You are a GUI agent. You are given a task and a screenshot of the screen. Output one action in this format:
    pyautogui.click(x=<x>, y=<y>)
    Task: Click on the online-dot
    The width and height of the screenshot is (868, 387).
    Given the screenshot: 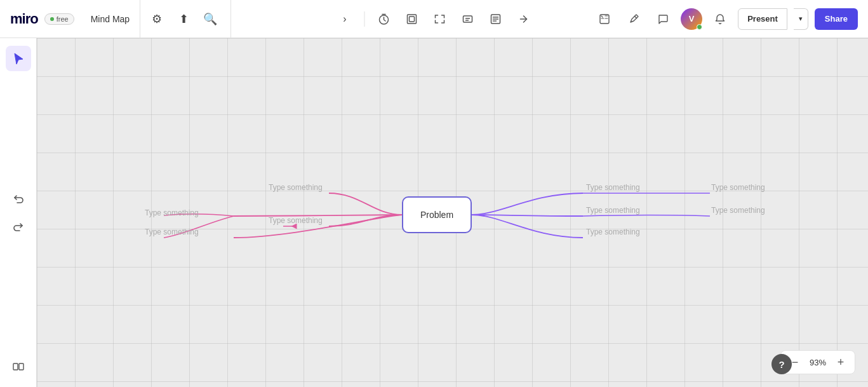 What is the action you would take?
    pyautogui.click(x=52, y=19)
    